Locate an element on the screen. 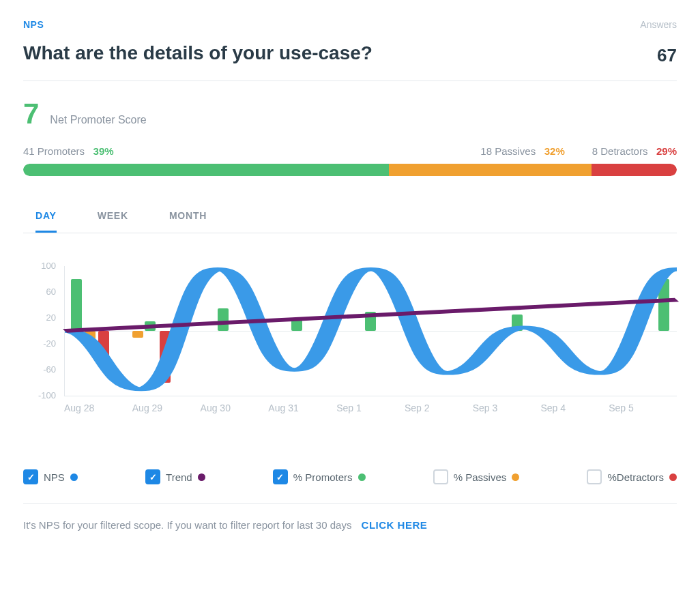  promoters-label: 41 Promoters 39% is located at coordinates (68, 151).